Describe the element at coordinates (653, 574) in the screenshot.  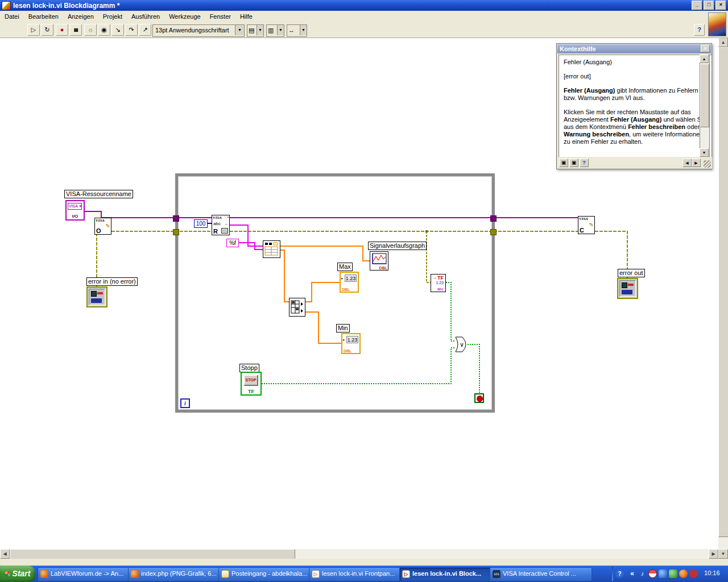
I see `tray-security-shield-icon` at that location.